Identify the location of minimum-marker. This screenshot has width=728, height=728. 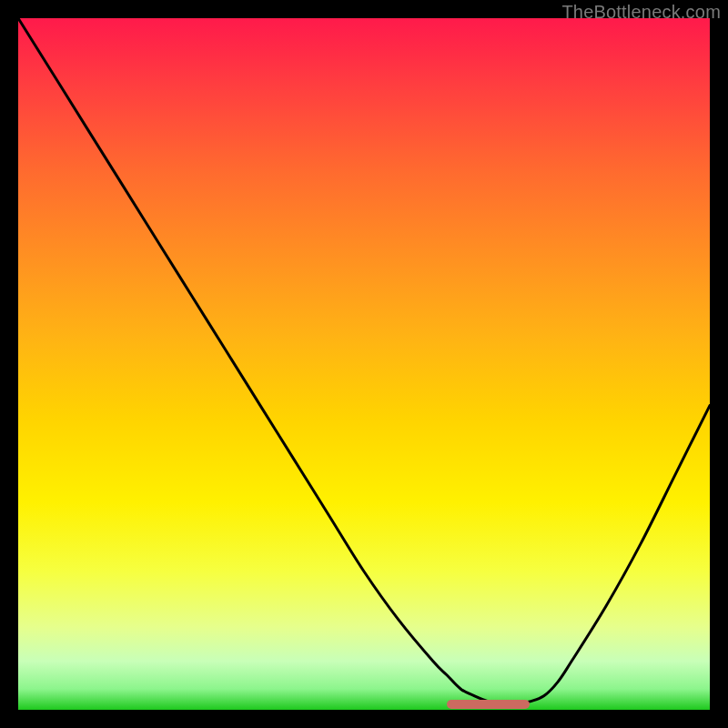
(488, 704).